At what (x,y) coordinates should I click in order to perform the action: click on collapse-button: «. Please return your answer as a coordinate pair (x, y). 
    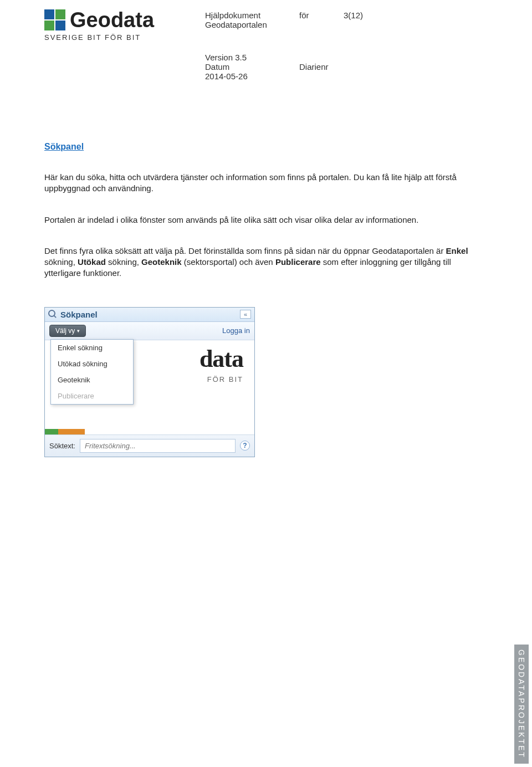
    Looking at the image, I should click on (245, 314).